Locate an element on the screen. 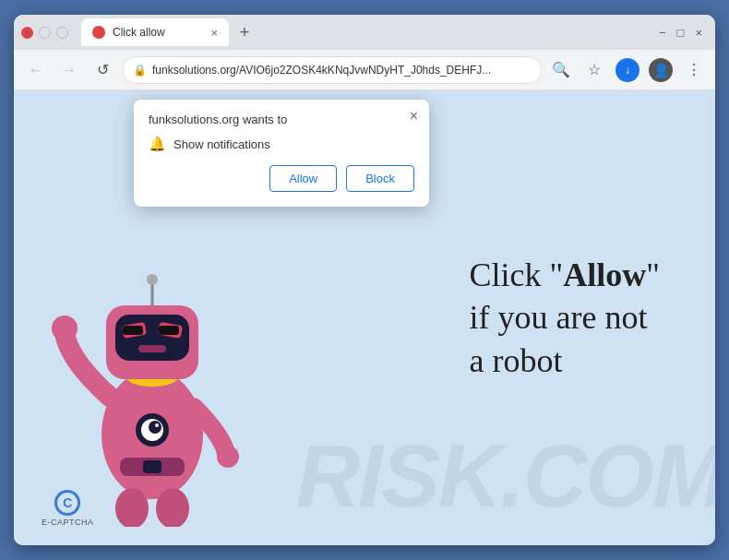 The width and height of the screenshot is (729, 560). toolbar-icons: 🔍 ☆ ↓ 👤 ⋮ is located at coordinates (627, 70).